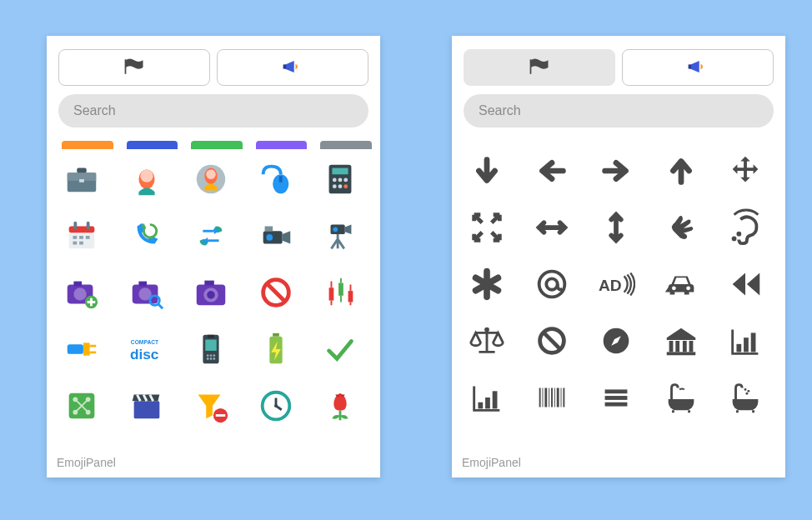  What do you see at coordinates (681, 171) in the screenshot?
I see `arrow-up-icon` at bounding box center [681, 171].